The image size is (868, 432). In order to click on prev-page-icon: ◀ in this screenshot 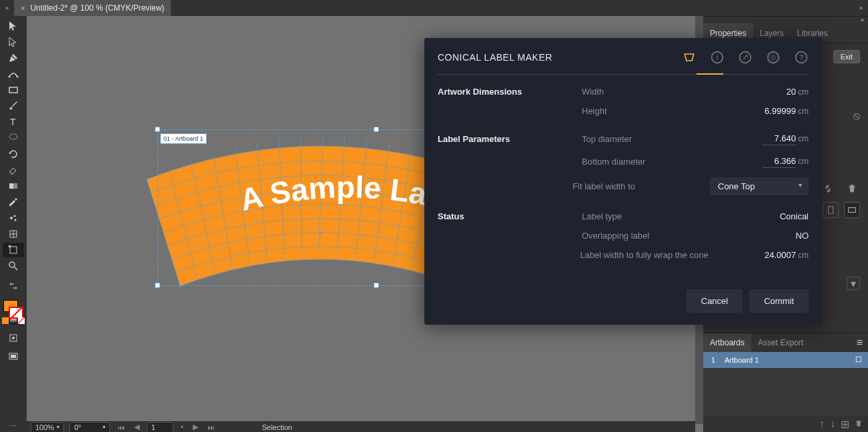, I will do `click(137, 427)`.